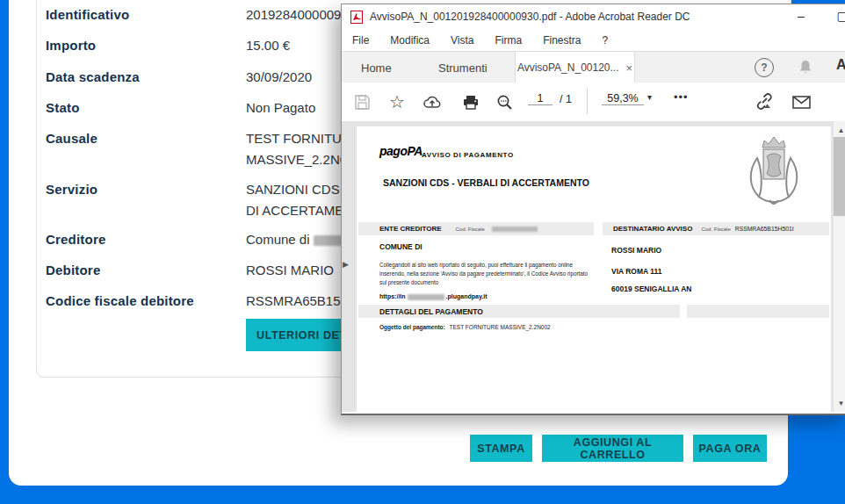 This screenshot has height=504, width=845. Describe the element at coordinates (413, 327) in the screenshot. I see `oggetto-label: Oggetto del pagamento:` at that location.